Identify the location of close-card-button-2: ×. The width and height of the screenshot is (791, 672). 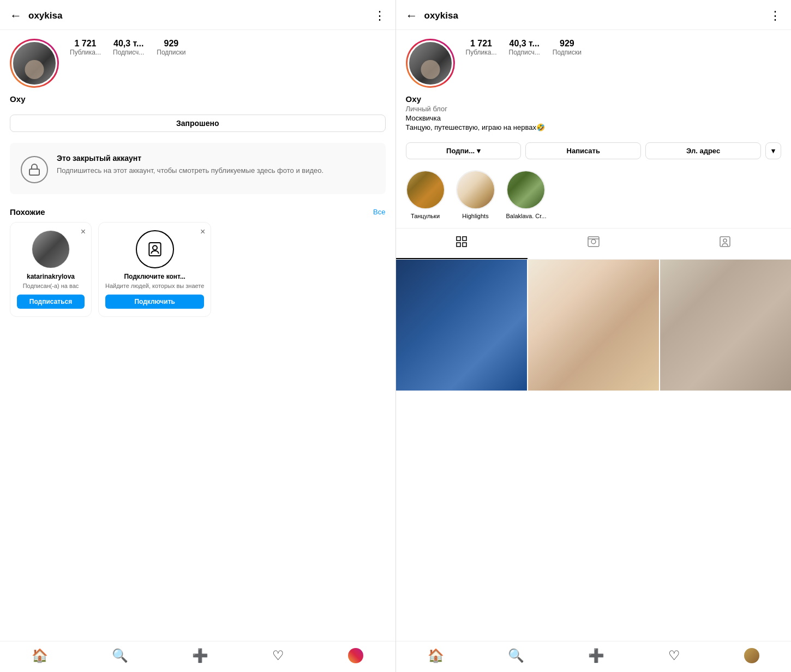
(203, 232).